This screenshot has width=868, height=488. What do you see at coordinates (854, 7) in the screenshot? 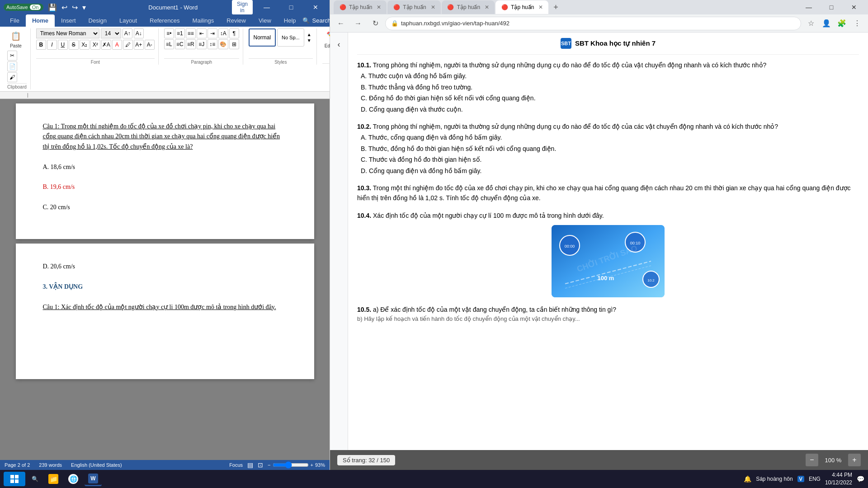
I see `browser-close: ✕` at bounding box center [854, 7].